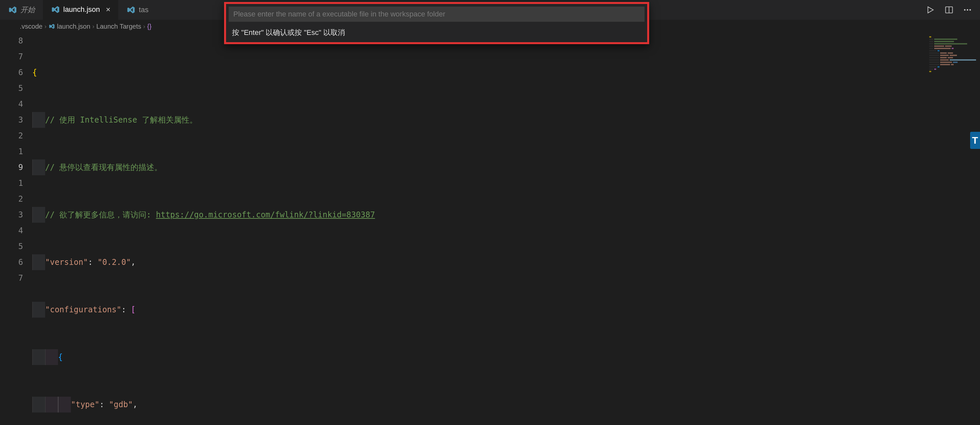 The width and height of the screenshot is (980, 425). Describe the element at coordinates (149, 27) in the screenshot. I see `breadcrumb-item-object: {}` at that location.